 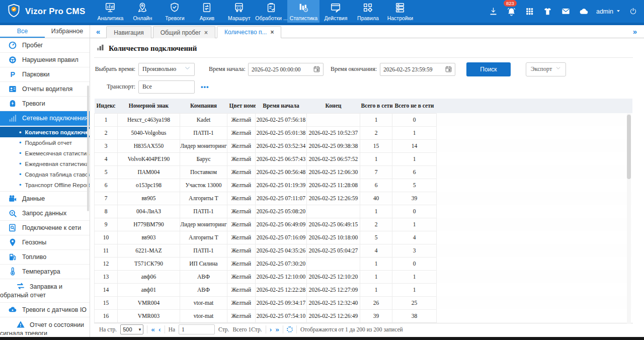 I want to click on sidebar-tab-favorites: Избранное, so click(x=67, y=31).